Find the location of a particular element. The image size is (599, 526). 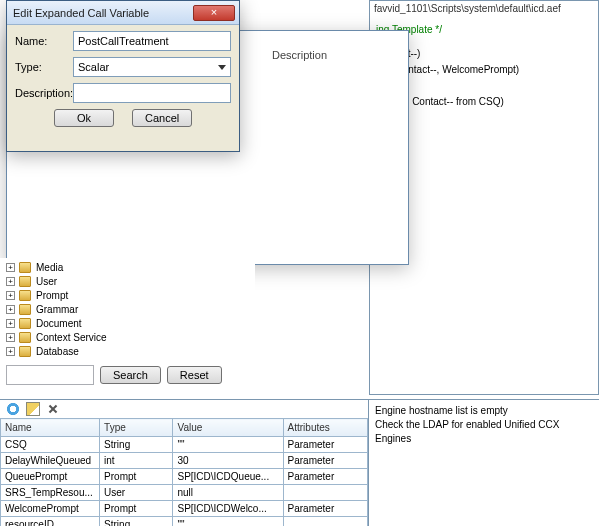

tree-item: +Prompt is located at coordinates (130, 295).